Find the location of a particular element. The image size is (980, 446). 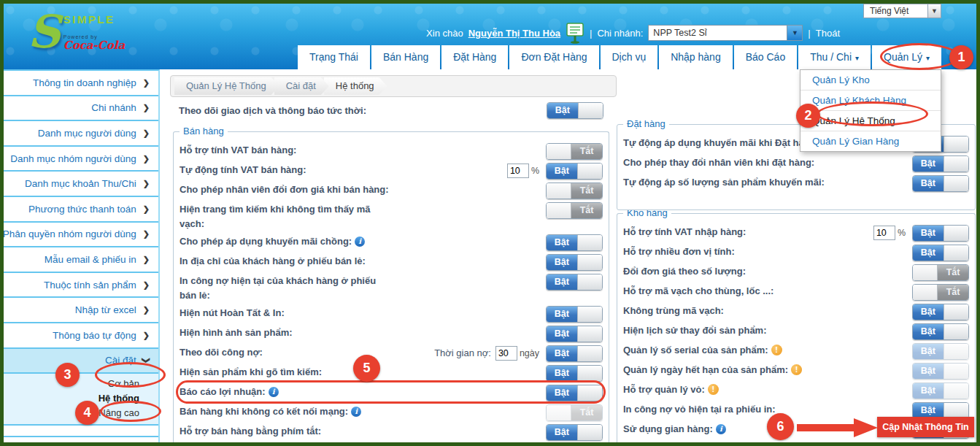

setting-row: Cho phép nhân viên đổi đơn giá khi bán h… is located at coordinates (391, 190).